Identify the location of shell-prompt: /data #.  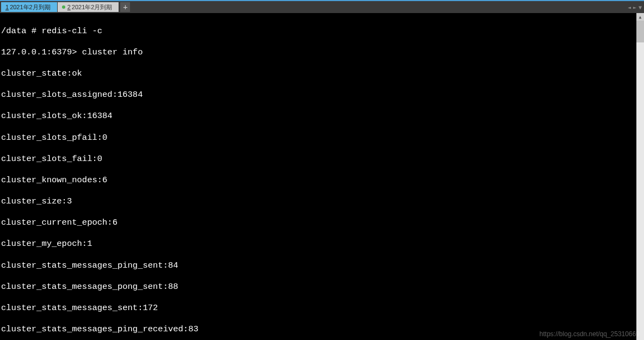
(21, 31).